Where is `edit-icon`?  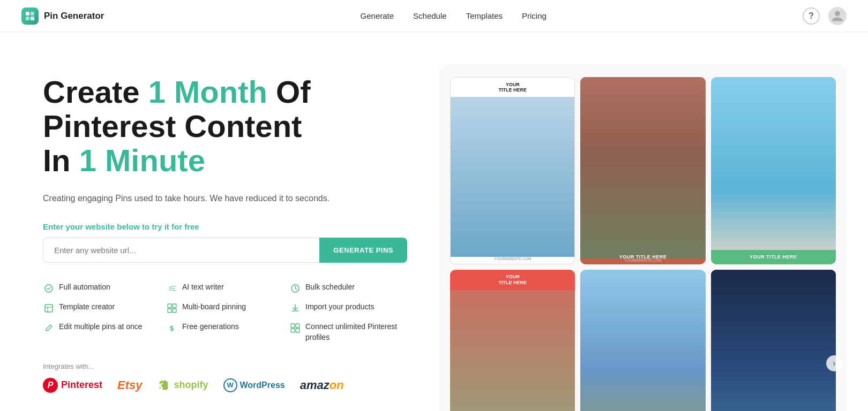 edit-icon is located at coordinates (49, 328).